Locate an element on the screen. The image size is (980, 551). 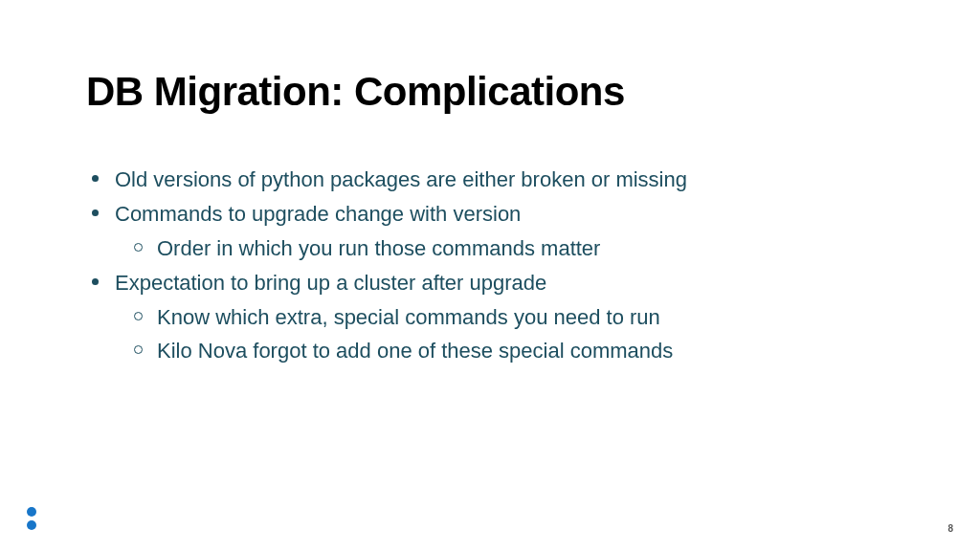
sub-bullet-list: Know which extra, special commands you n… is located at coordinates (504, 335).